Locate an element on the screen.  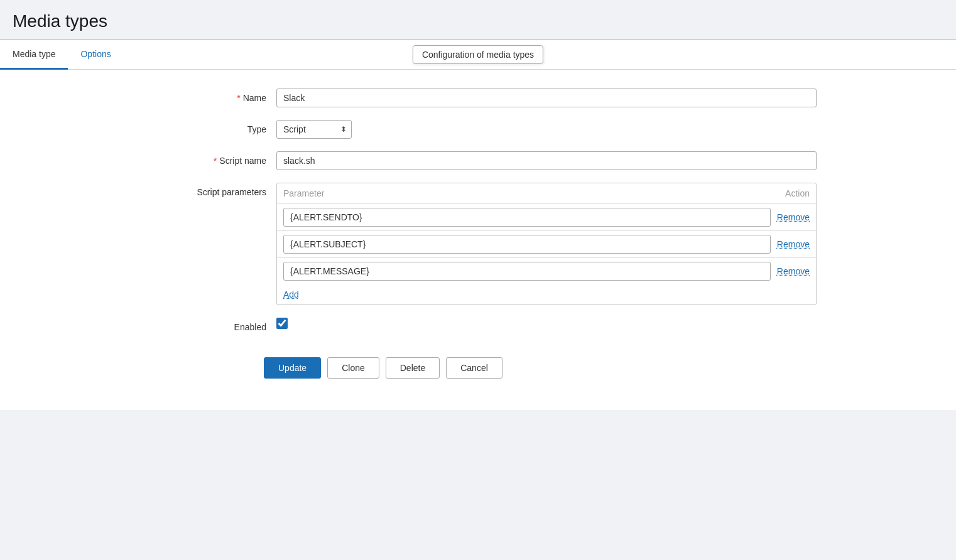
clone-button: Clone is located at coordinates (353, 368).